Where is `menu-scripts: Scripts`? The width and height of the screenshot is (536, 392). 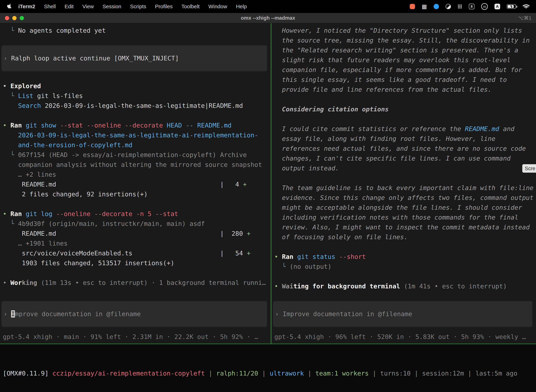 menu-scripts: Scripts is located at coordinates (138, 7).